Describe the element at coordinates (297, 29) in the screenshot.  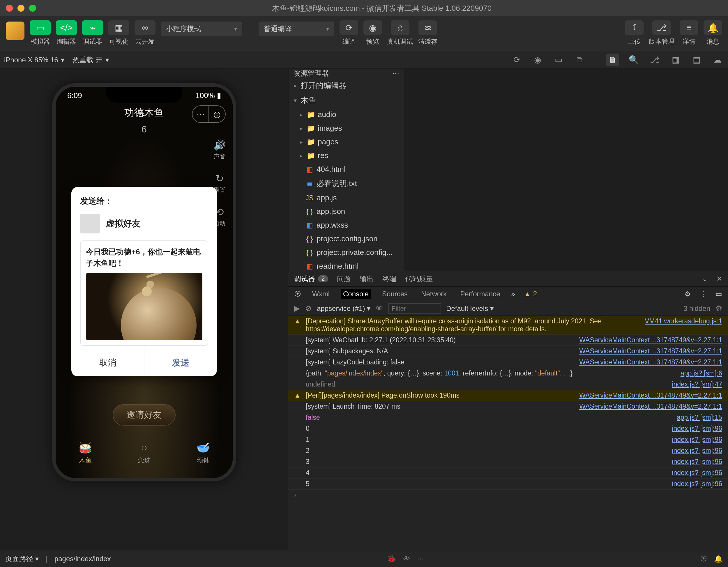
I see `compile-mode-dropdown: 普通编译▾` at that location.